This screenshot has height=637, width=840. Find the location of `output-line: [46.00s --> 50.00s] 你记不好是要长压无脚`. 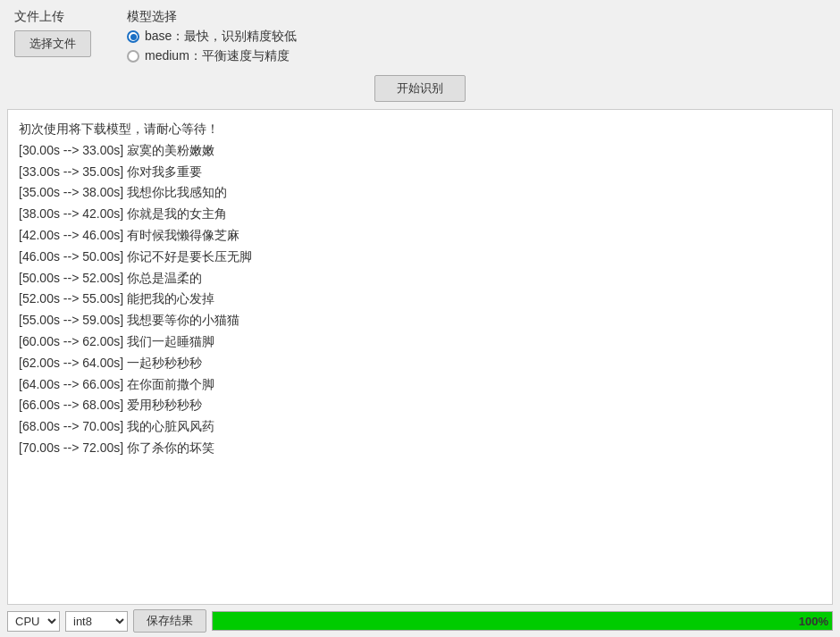

output-line: [46.00s --> 50.00s] 你记不好是要长压无脚 is located at coordinates (420, 257).